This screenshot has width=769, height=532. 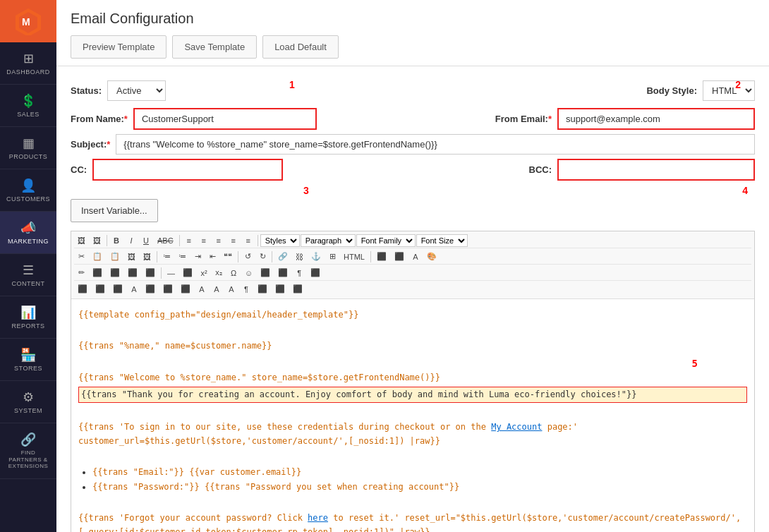 What do you see at coordinates (234, 241) in the screenshot?
I see `tb-align-justify: ≡` at bounding box center [234, 241].